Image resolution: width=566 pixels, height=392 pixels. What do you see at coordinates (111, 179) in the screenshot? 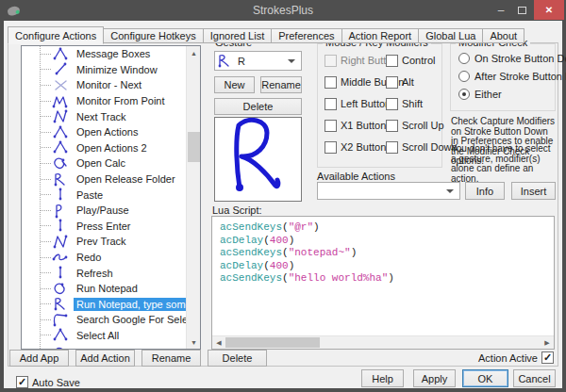
I see `tree-item-open-release-folder: Open Release Folder` at bounding box center [111, 179].